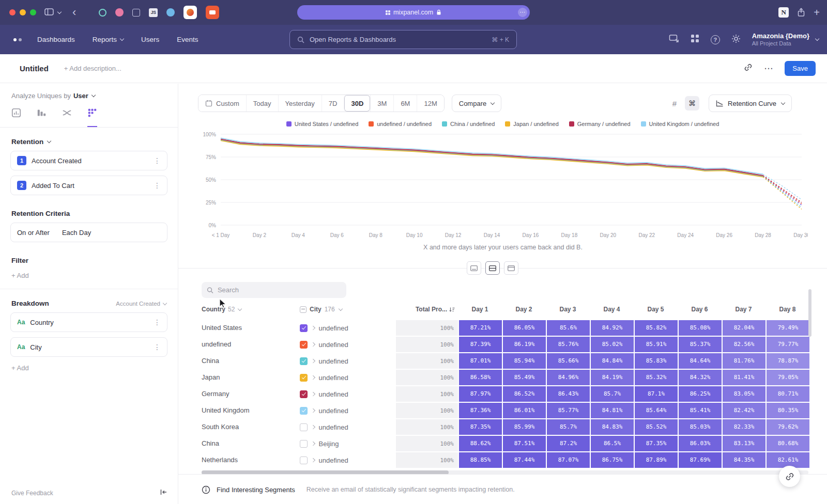 The width and height of the screenshot is (827, 504). Describe the element at coordinates (786, 40) in the screenshot. I see `project-switcher: Amazonia {Demo} All Project Data` at that location.